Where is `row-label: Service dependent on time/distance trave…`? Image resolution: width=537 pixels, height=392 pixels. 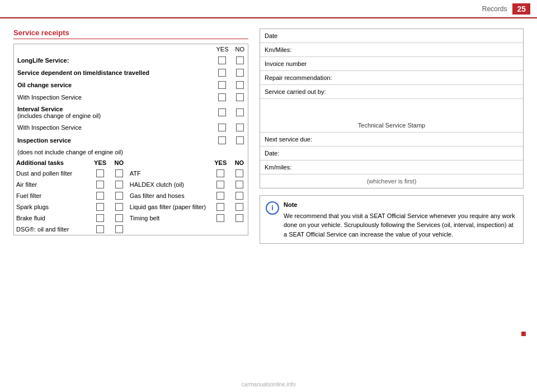 row-label: Service dependent on time/distance trave… is located at coordinates (113, 73).